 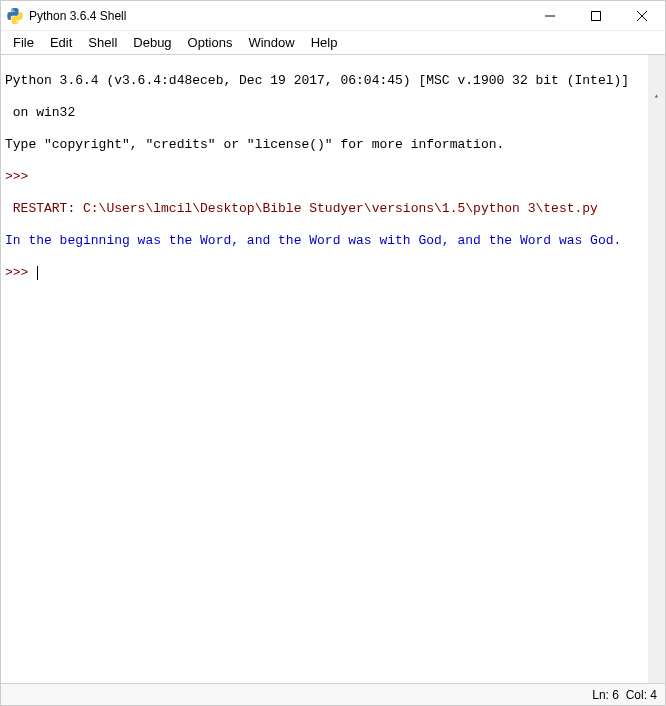 What do you see at coordinates (642, 16) in the screenshot?
I see `close-button` at bounding box center [642, 16].